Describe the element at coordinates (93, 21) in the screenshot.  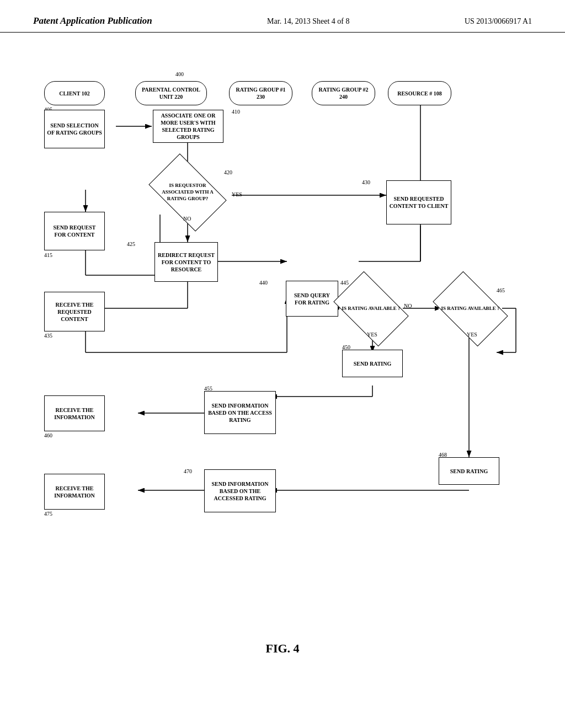
I see `publication-title: Patent Application Publication` at that location.